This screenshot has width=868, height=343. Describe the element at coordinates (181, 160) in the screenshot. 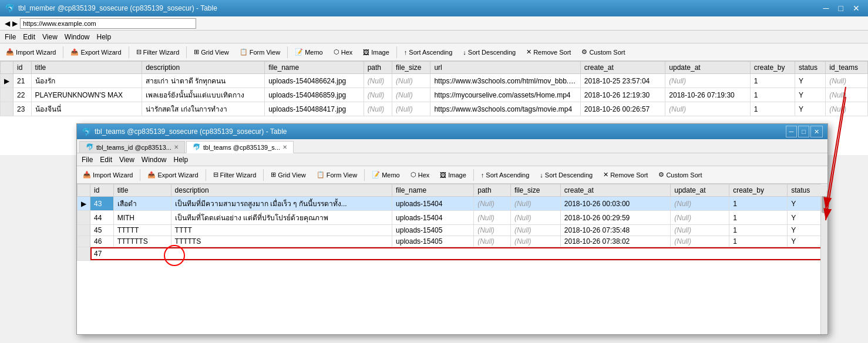

I see `inner-menu-help: Help` at that location.